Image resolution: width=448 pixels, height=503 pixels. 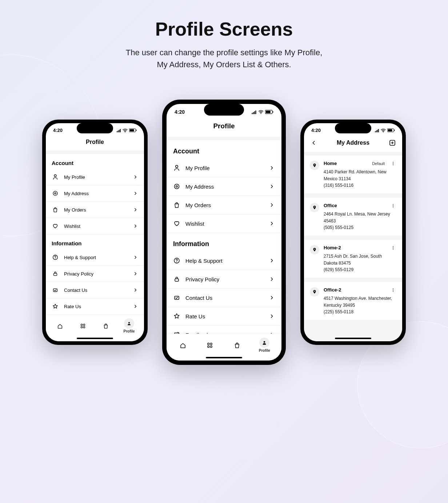 I want to click on address-line: 2464 Royal Ln. Mesa, New Jersey 45463, so click(x=360, y=217).